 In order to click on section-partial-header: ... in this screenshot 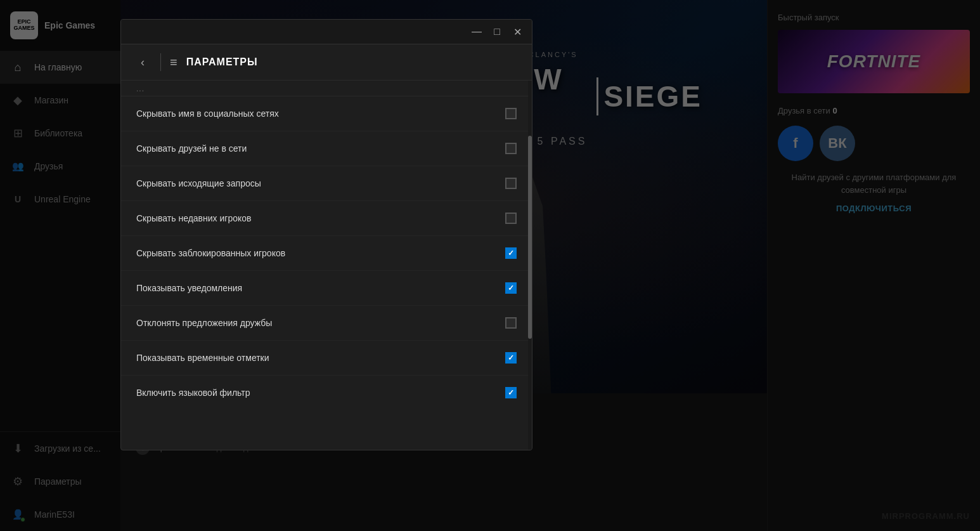, I will do `click(326, 89)`.